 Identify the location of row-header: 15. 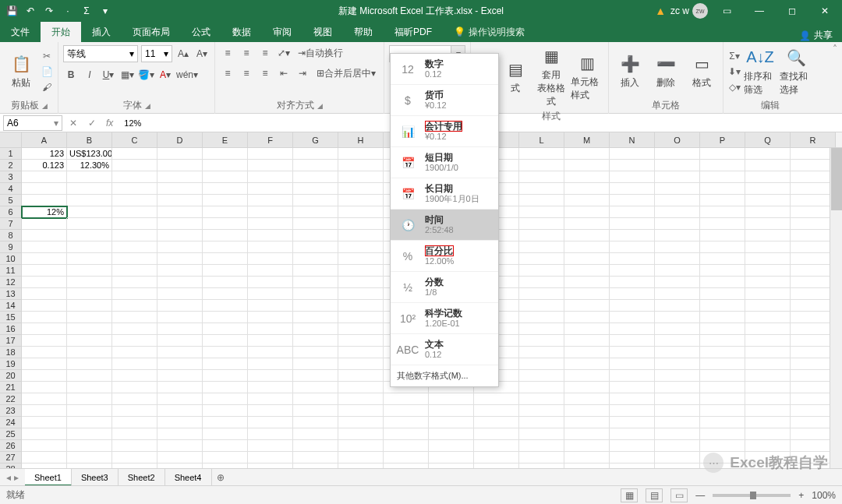
(11, 318).